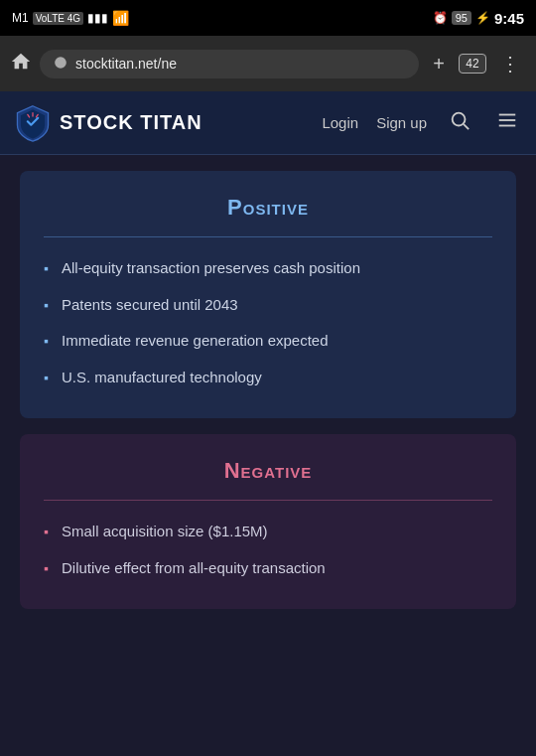  Describe the element at coordinates (268, 64) in the screenshot. I see `browser-chrome: S stocktitan.net/ne + 42 ⋮` at that location.